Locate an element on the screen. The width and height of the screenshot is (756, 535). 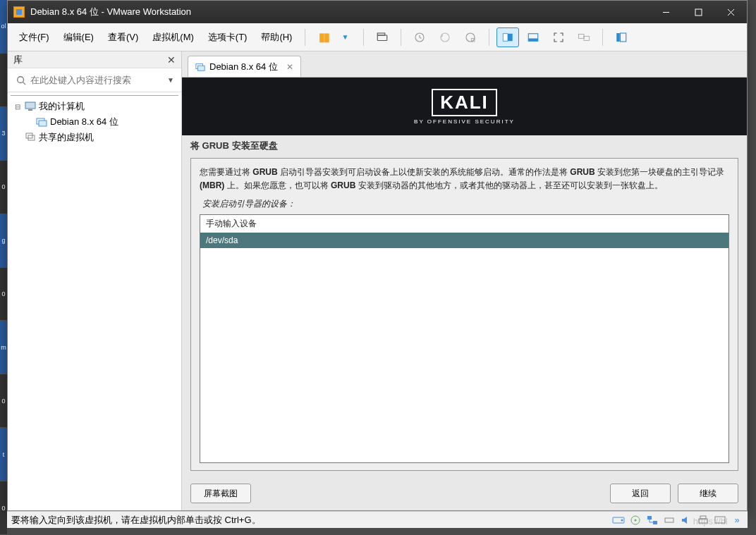
tree-node-shared-vms: 共享的虚拟机 is located at coordinates (94, 137).